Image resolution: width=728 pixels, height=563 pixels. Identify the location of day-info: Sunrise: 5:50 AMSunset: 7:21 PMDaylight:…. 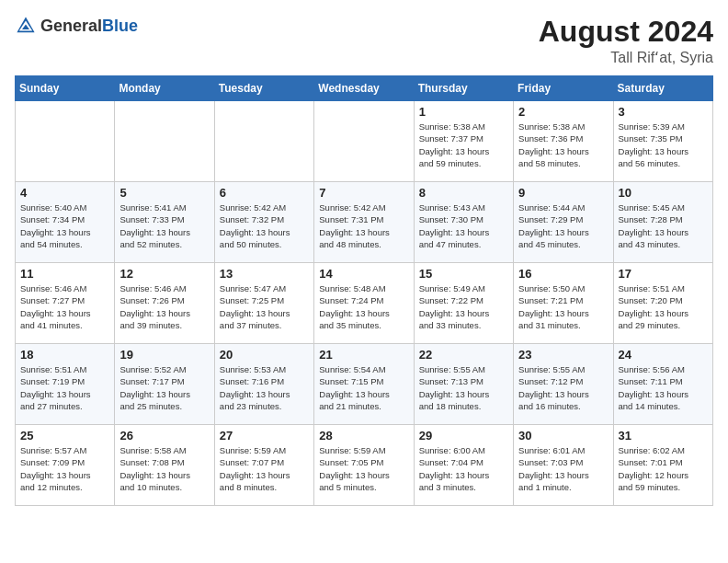
(563, 307).